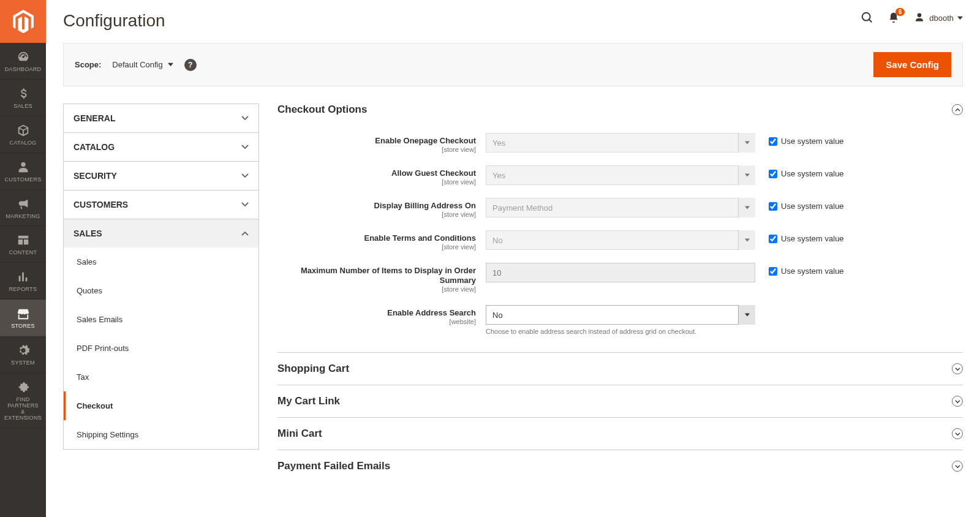 The height and width of the screenshot is (517, 980). I want to click on section-title: Payment Failed Emails, so click(334, 466).